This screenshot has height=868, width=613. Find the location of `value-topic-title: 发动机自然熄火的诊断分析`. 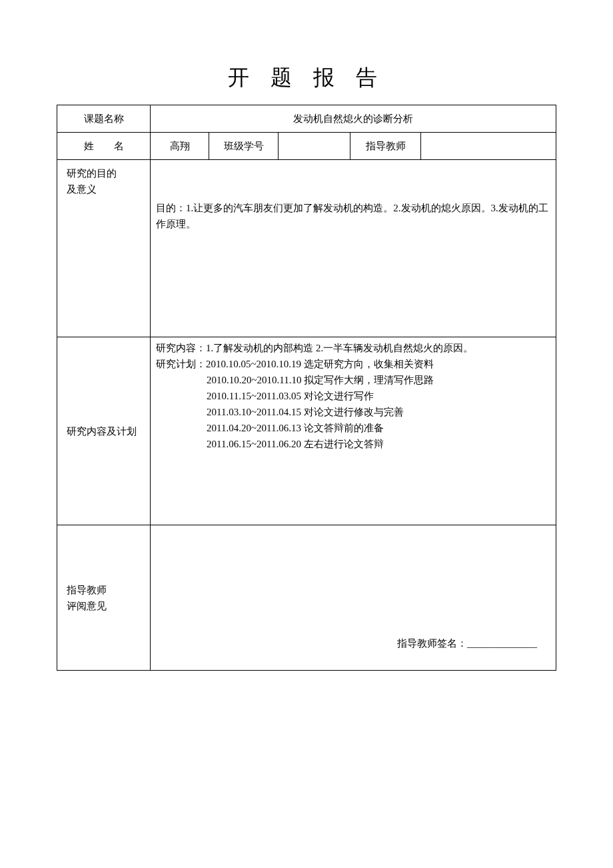

value-topic-title: 发动机自然熄火的诊断分析 is located at coordinates (353, 119).